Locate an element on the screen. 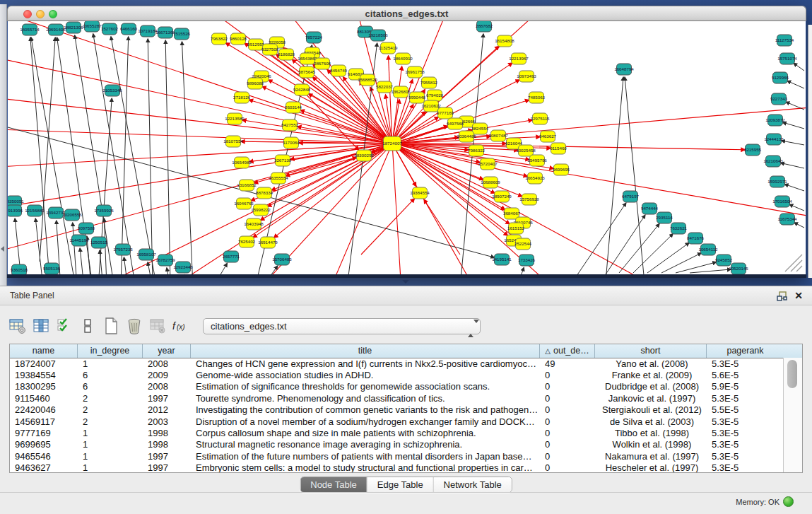  row-height-icon is located at coordinates (88, 326).